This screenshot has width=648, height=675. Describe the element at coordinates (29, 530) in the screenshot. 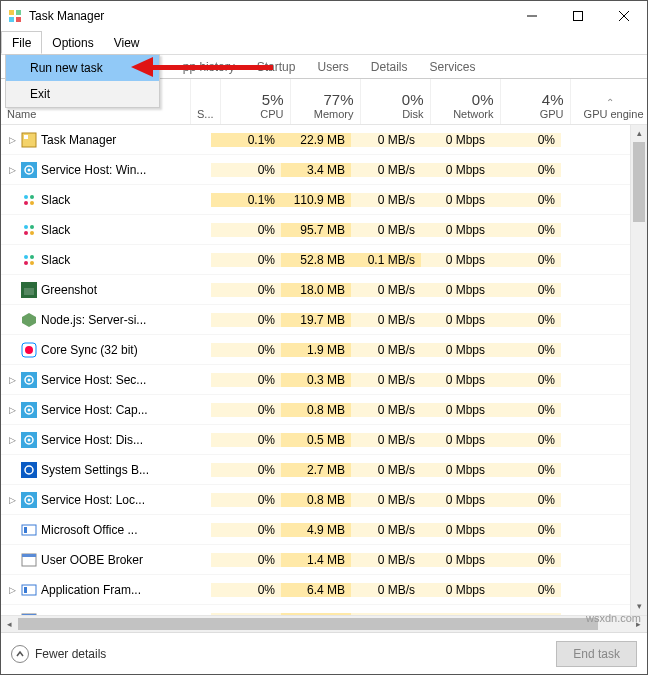

I see `office-icon` at that location.